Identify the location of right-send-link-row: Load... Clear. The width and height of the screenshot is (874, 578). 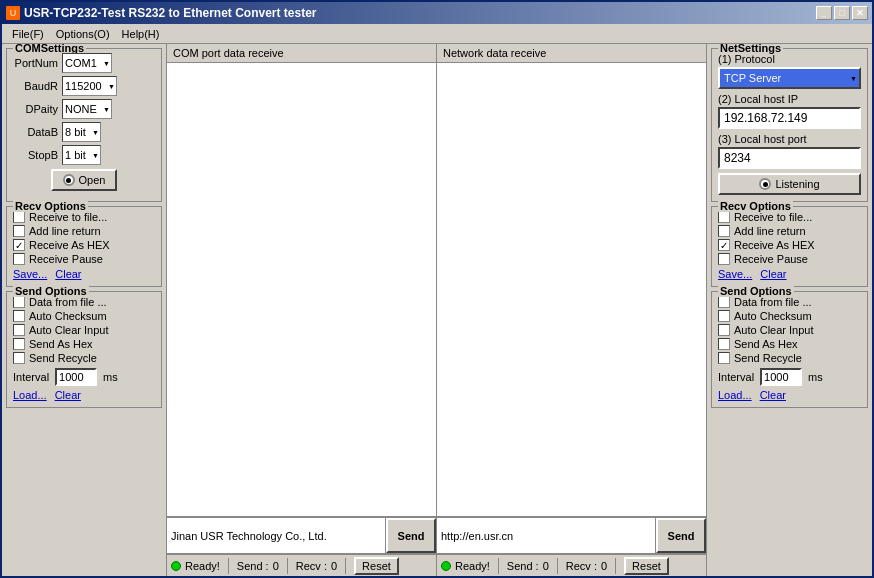
(790, 395).